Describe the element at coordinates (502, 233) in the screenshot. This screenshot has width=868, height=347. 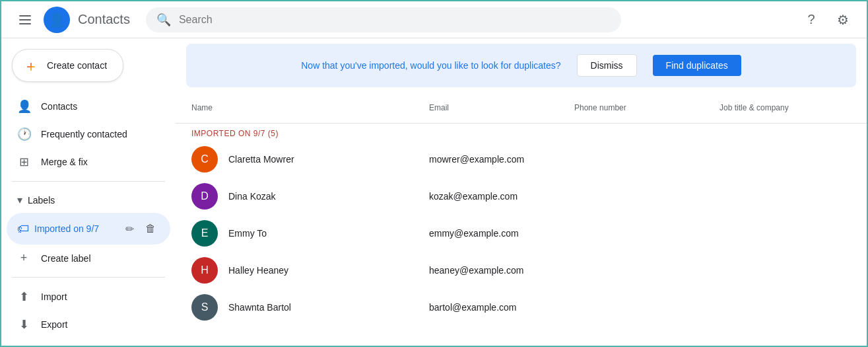
I see `contact-email: emmy@example.com` at that location.